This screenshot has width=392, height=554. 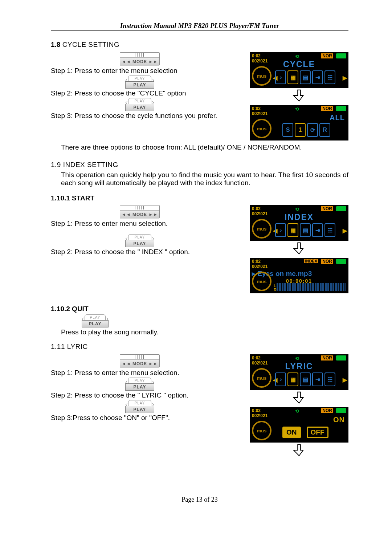 What do you see at coordinates (275, 288) in the screenshot?
I see `lcd-lr-label: LR` at bounding box center [275, 288].